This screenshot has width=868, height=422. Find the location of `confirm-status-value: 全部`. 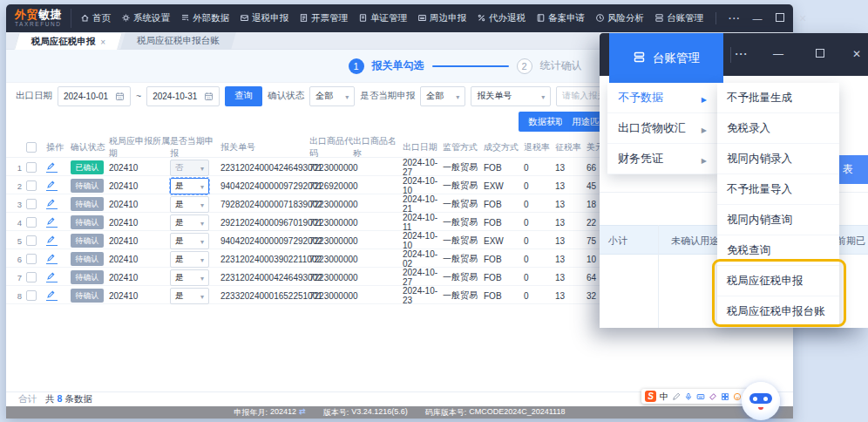

confirm-status-value: 全部 is located at coordinates (324, 96).